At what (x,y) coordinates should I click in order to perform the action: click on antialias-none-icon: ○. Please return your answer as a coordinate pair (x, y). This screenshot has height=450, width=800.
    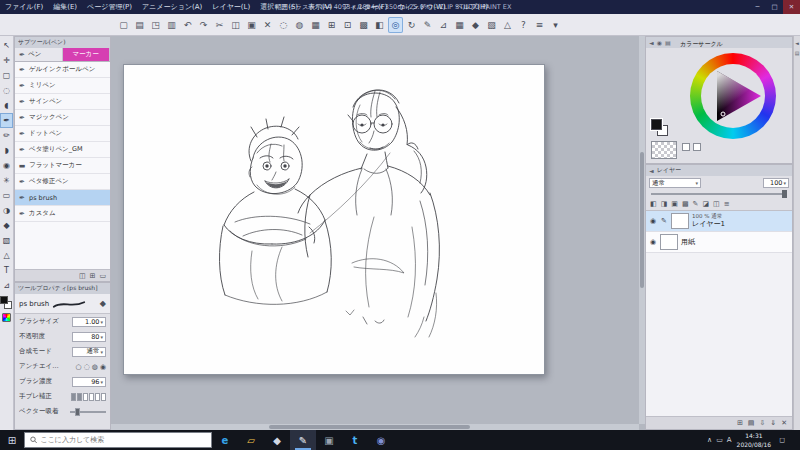
    Looking at the image, I should click on (79, 367).